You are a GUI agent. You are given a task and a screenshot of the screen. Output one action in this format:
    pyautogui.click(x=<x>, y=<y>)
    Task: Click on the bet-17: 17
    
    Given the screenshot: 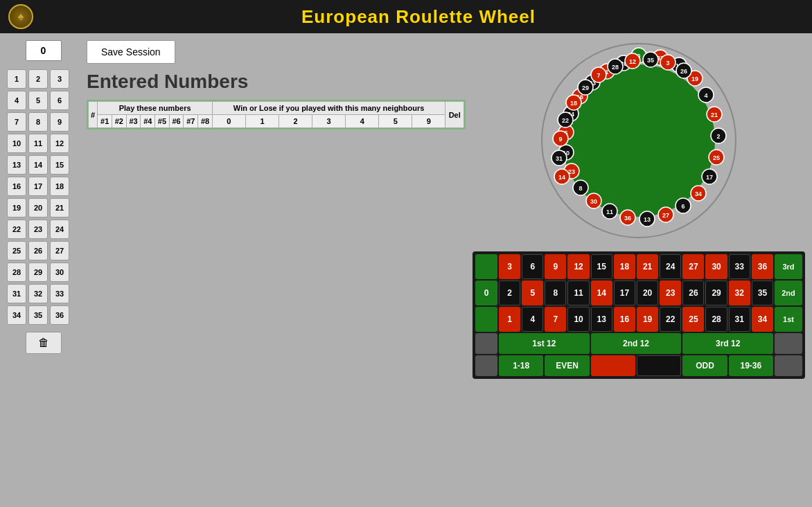 What is the action you would take?
    pyautogui.click(x=625, y=293)
    